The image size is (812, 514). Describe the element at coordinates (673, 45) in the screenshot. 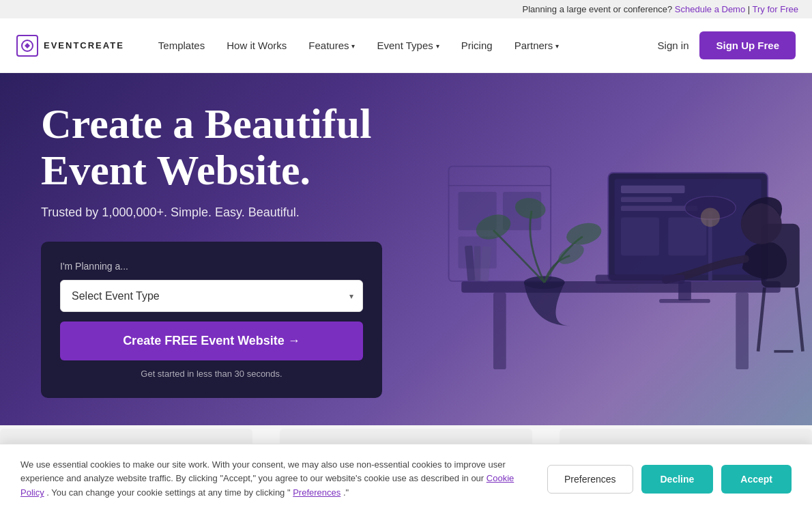

I see `sign-in-link: Sign in` at that location.